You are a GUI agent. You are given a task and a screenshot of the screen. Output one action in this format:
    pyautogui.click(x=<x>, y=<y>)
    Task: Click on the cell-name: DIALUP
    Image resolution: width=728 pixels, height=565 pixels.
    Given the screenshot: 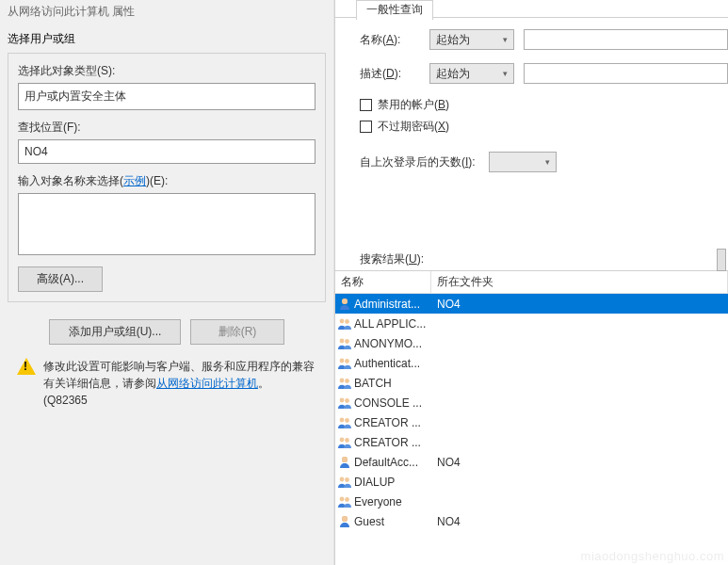 What is the action you would take?
    pyautogui.click(x=386, y=482)
    